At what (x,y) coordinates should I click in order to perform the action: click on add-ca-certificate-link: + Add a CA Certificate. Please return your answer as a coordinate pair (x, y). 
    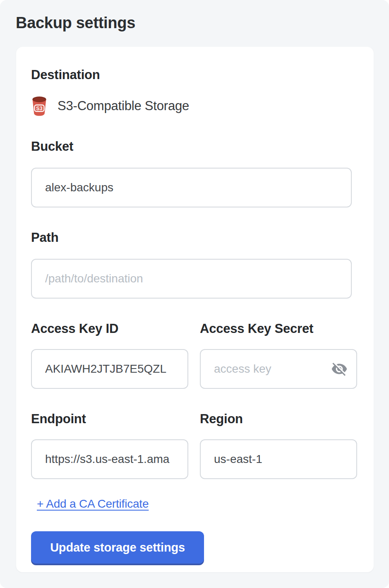
    Looking at the image, I should click on (93, 504).